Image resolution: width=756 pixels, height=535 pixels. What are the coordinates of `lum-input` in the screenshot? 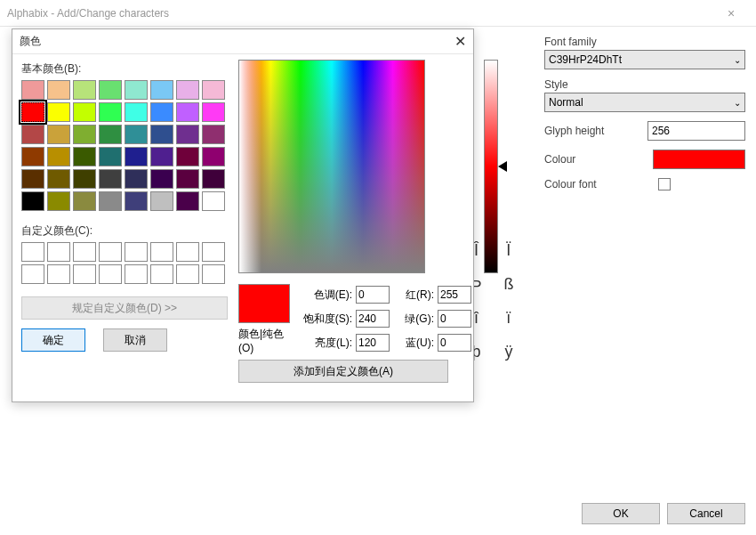 It's located at (373, 343).